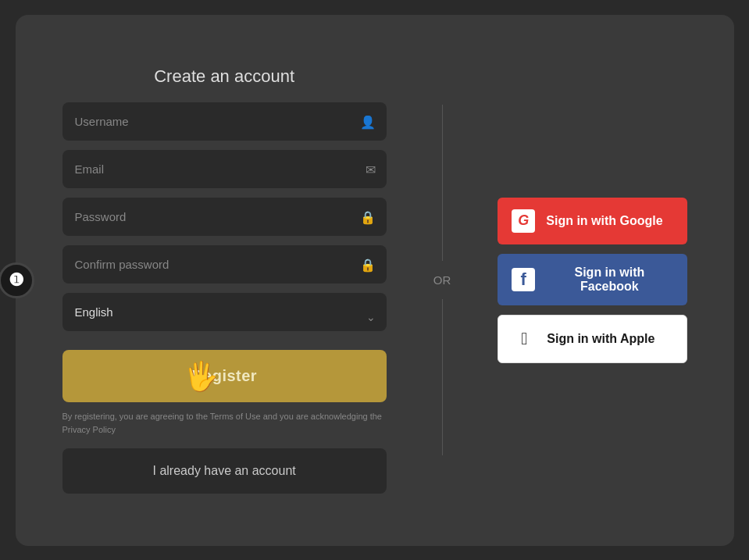 The image size is (749, 560). I want to click on register-label: Register, so click(224, 376).